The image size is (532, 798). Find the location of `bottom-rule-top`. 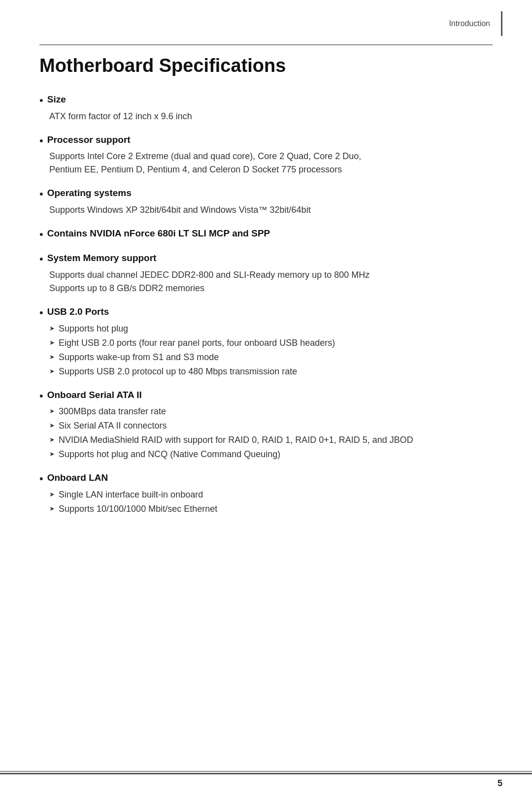

bottom-rule-top is located at coordinates (266, 771).